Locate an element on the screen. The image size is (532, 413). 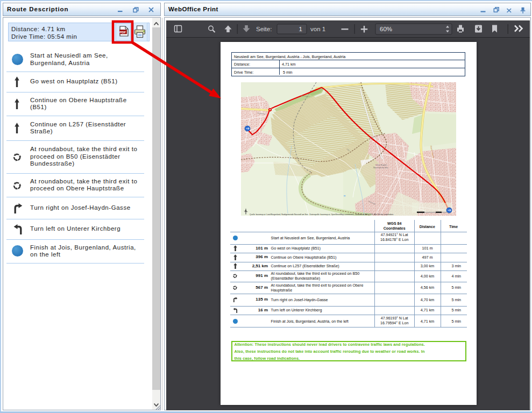
svg-text: 1 is located at coordinates (301, 29).